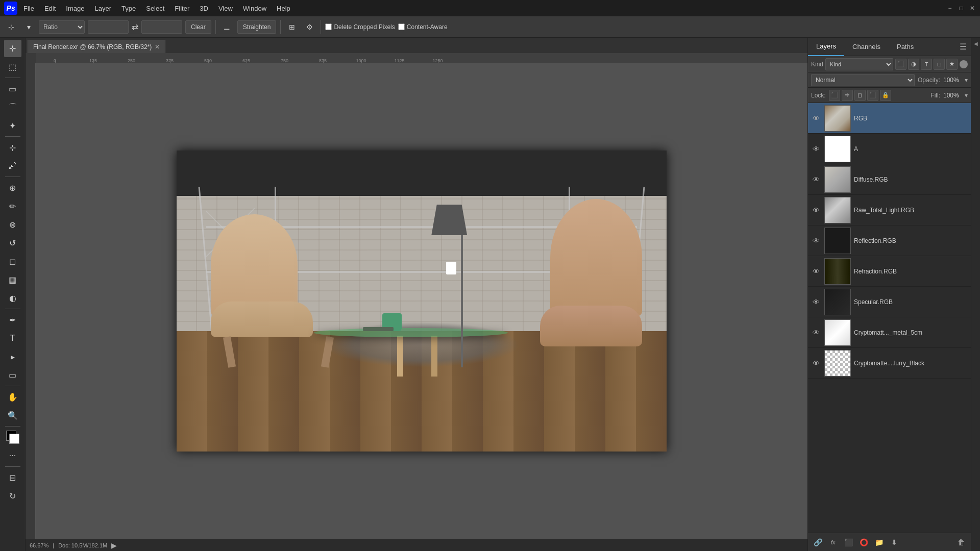 The image size is (980, 551). Describe the element at coordinates (816, 210) in the screenshot. I see `layer-visibility-raw-total-light: 👁` at that location.